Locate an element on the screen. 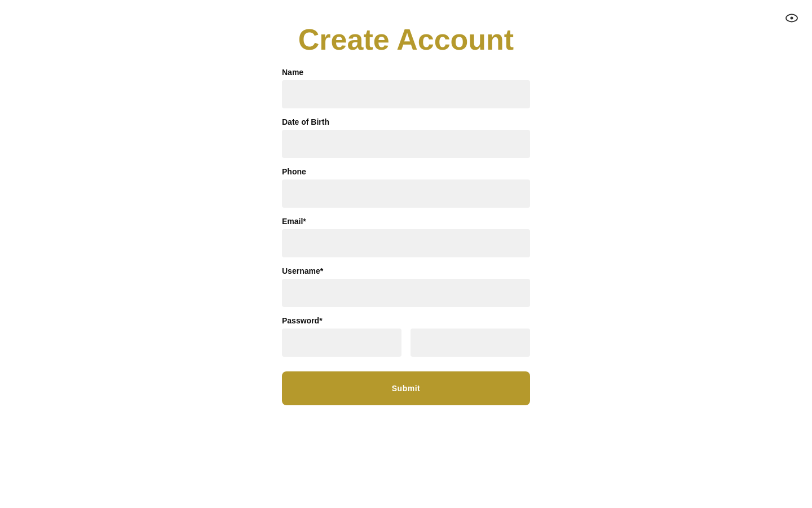  dob-input is located at coordinates (406, 144).